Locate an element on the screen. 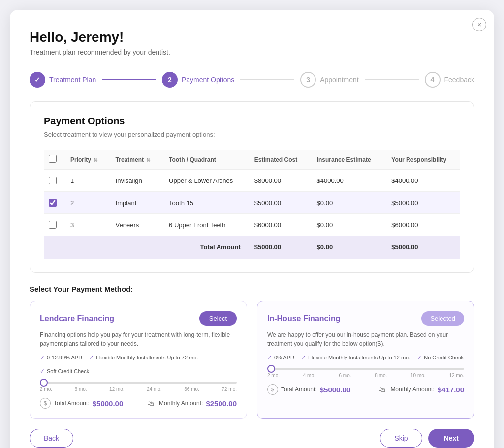 Image resolution: width=504 pixels, height=448 pixels. row-priority-2: 3 is located at coordinates (86, 225).